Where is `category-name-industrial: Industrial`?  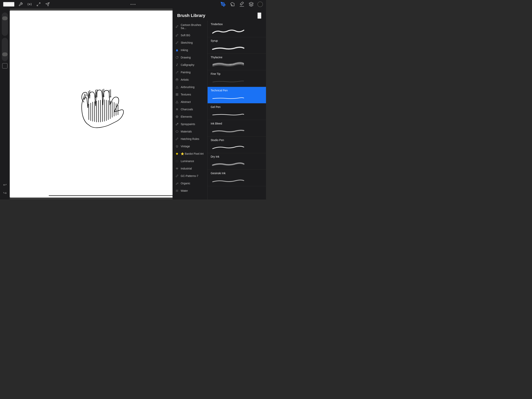
category-name-industrial: Industrial is located at coordinates (186, 168).